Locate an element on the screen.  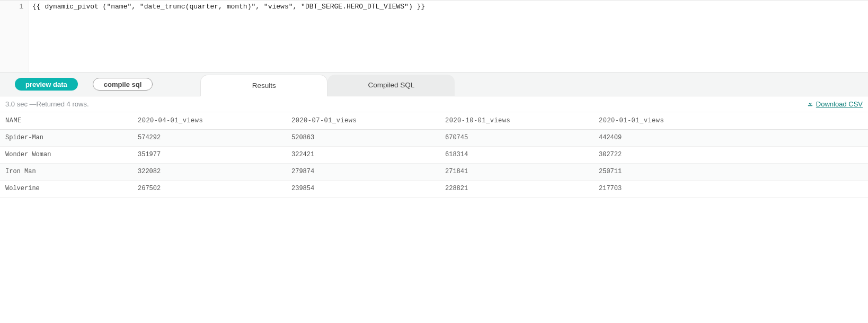
table-row: Wonder Woman351977322421618314302722 is located at coordinates (434, 155).